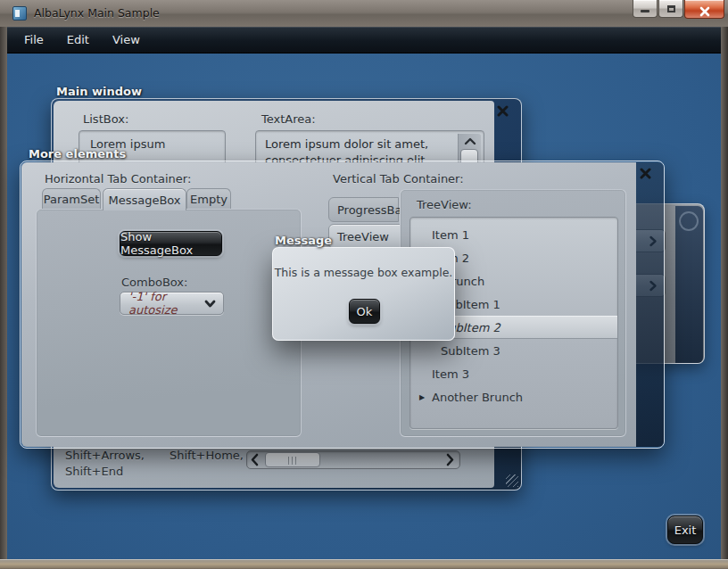  Describe the element at coordinates (364, 210) in the screenshot. I see `tab-progressbar: ProgressBar` at that location.